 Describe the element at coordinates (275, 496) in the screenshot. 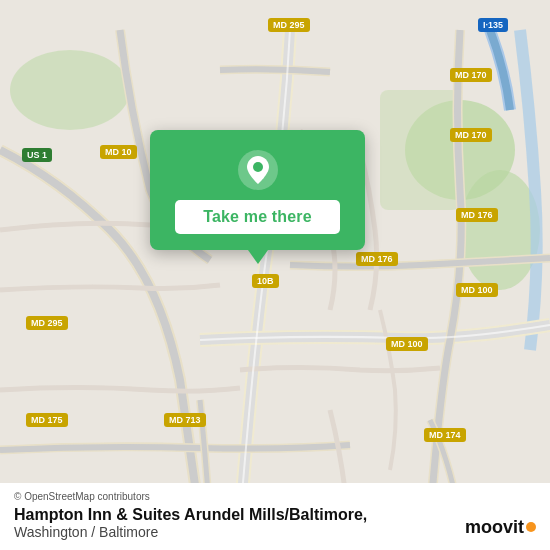

I see `osm-attribution: © OpenStreetMap contributors` at that location.